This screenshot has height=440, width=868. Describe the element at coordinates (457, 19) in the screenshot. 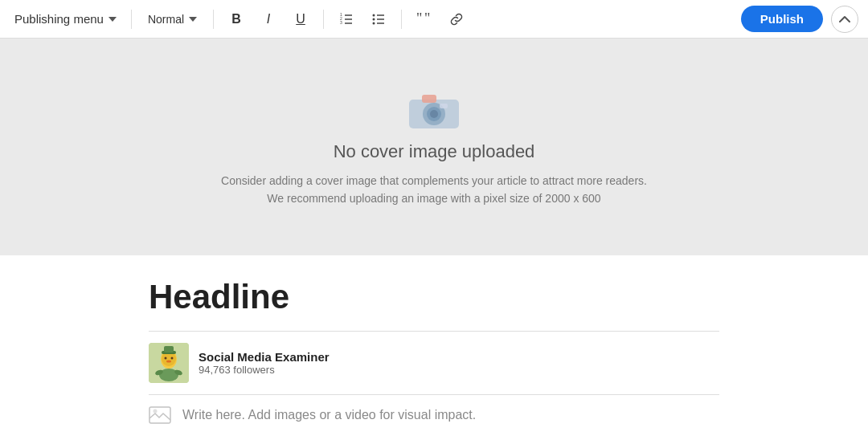

I see `link-icon` at that location.